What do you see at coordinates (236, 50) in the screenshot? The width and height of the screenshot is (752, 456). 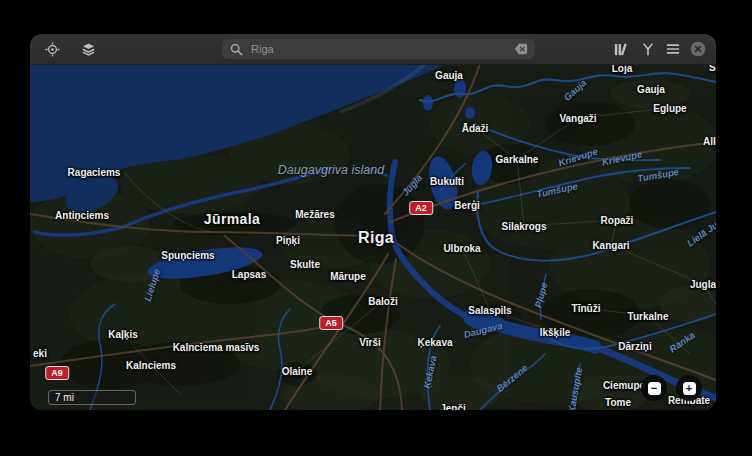 I see `search-icon` at bounding box center [236, 50].